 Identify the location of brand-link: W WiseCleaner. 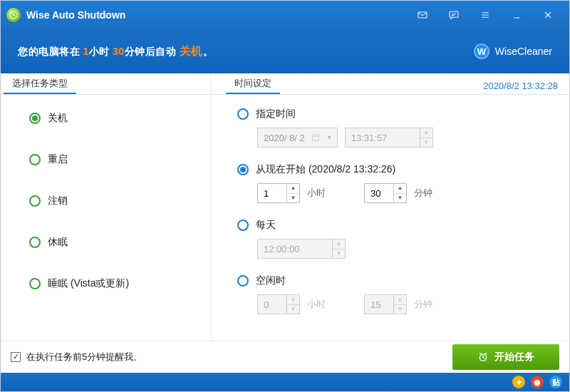
(513, 51).